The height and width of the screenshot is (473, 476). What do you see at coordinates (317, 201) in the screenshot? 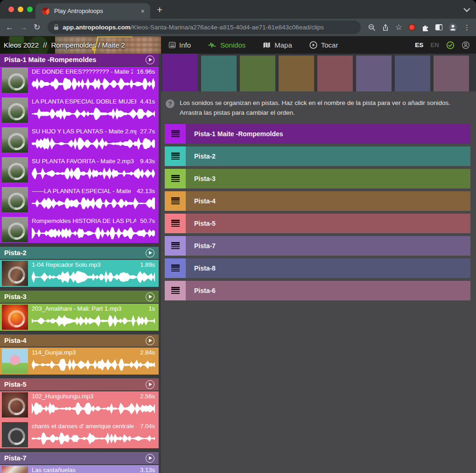
I see `track-row: Pista-4` at bounding box center [317, 201].